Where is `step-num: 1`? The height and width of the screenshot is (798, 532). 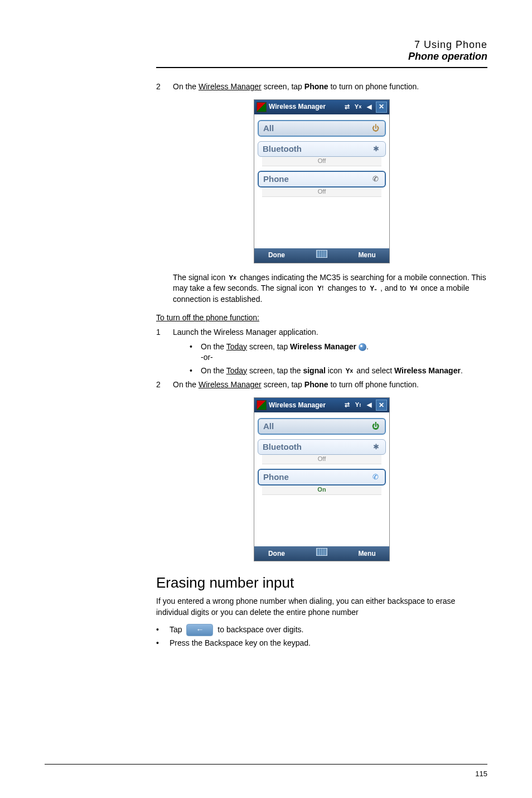 step-num: 1 is located at coordinates (165, 333).